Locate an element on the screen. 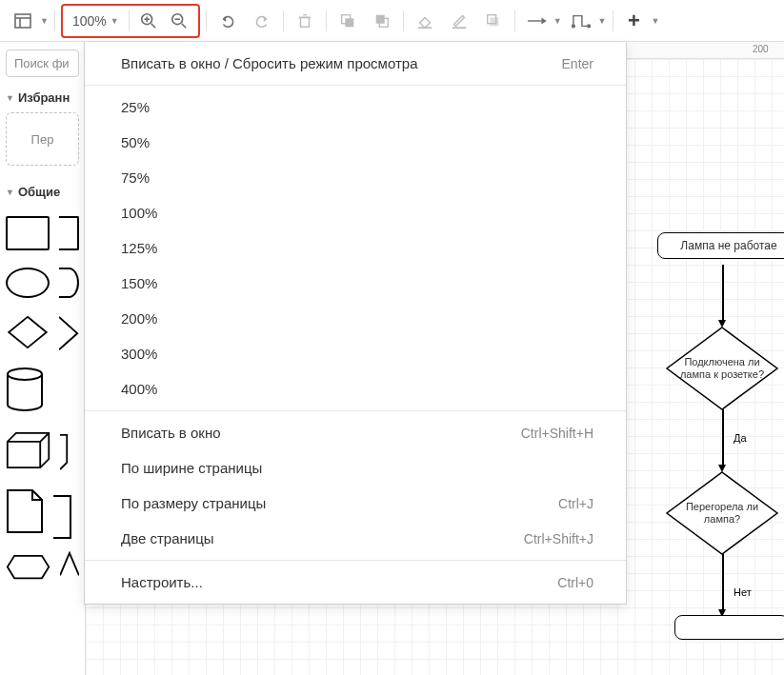 The image size is (784, 675). zoom-value: 100% is located at coordinates (90, 21).